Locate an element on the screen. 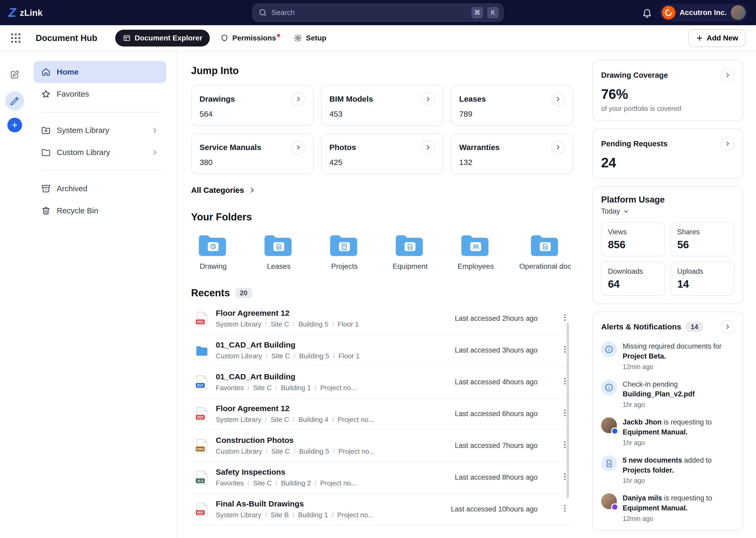 Image resolution: width=756 pixels, height=538 pixels. tab-permissions: Permissions is located at coordinates (248, 38).